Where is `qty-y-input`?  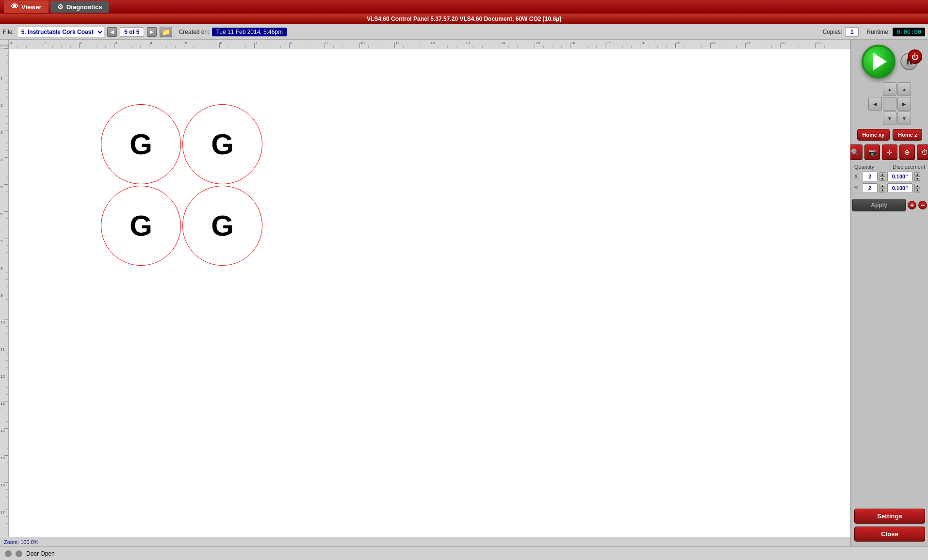 qty-y-input is located at coordinates (870, 188).